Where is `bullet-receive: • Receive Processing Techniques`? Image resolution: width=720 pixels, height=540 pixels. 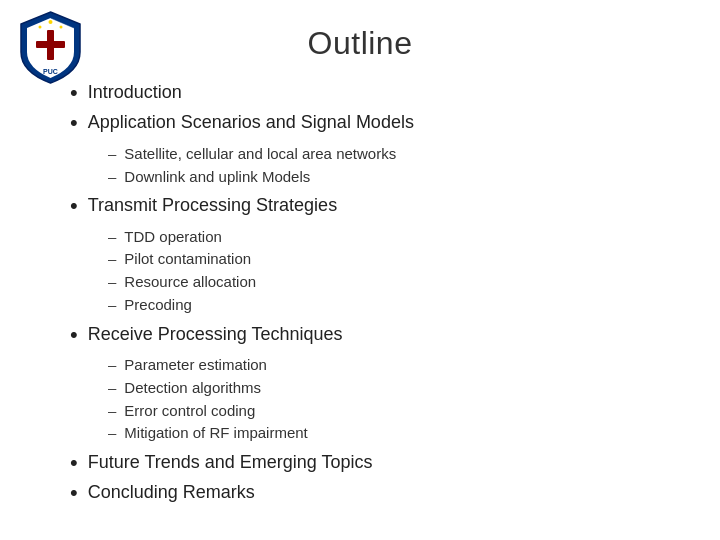 bullet-receive: • Receive Processing Techniques is located at coordinates (365, 335).